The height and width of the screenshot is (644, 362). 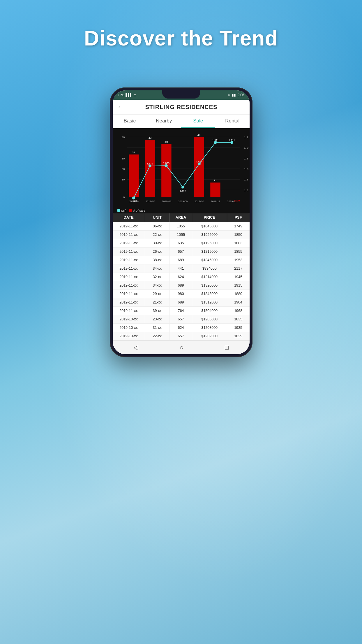 I want to click on table-row: 2019-11-xx30-xx635$11960001883, so click(x=181, y=243).